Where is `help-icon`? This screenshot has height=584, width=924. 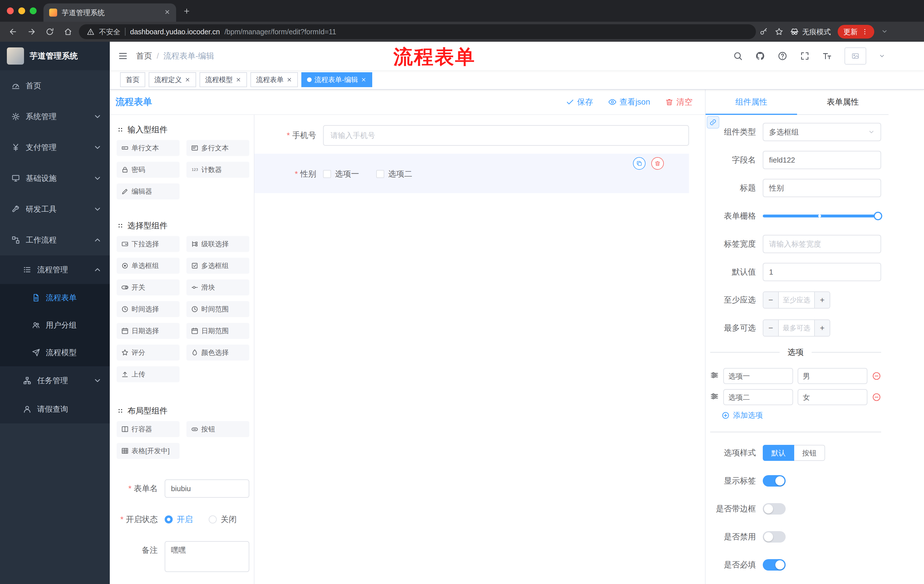
help-icon is located at coordinates (783, 56).